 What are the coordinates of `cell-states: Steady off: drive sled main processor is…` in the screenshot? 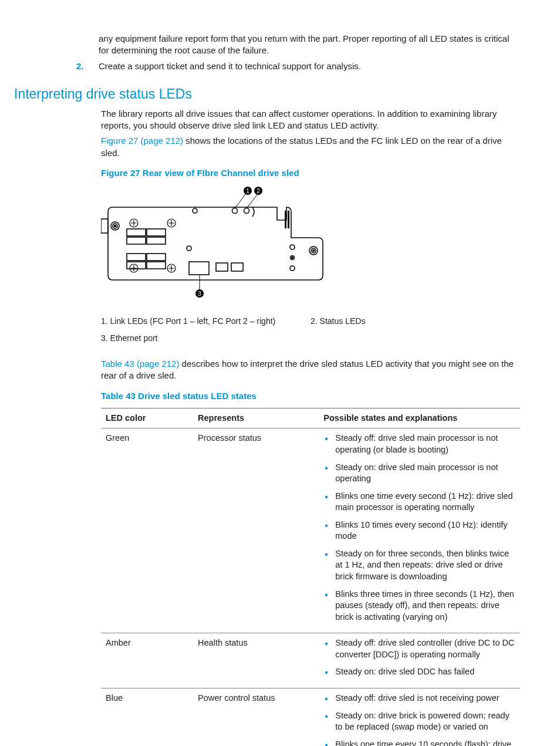 It's located at (419, 531).